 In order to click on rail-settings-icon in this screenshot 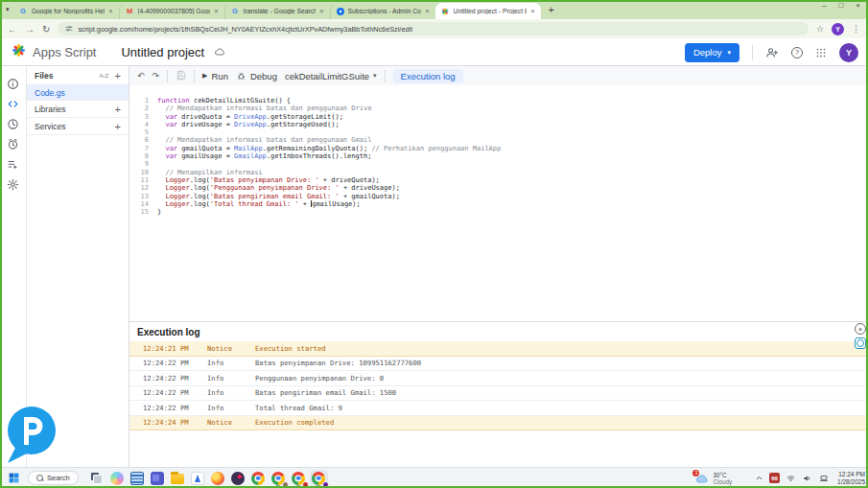, I will do `click(13, 184)`.